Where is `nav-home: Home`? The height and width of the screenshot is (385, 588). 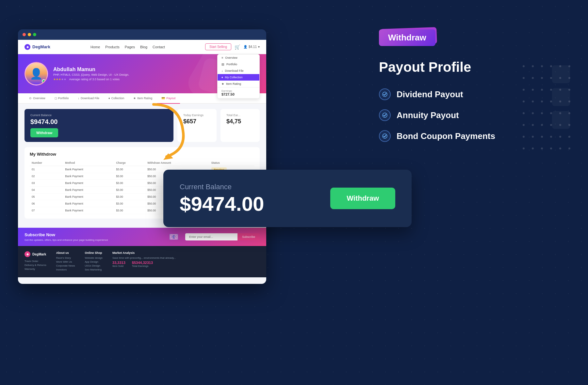 nav-home: Home is located at coordinates (95, 47).